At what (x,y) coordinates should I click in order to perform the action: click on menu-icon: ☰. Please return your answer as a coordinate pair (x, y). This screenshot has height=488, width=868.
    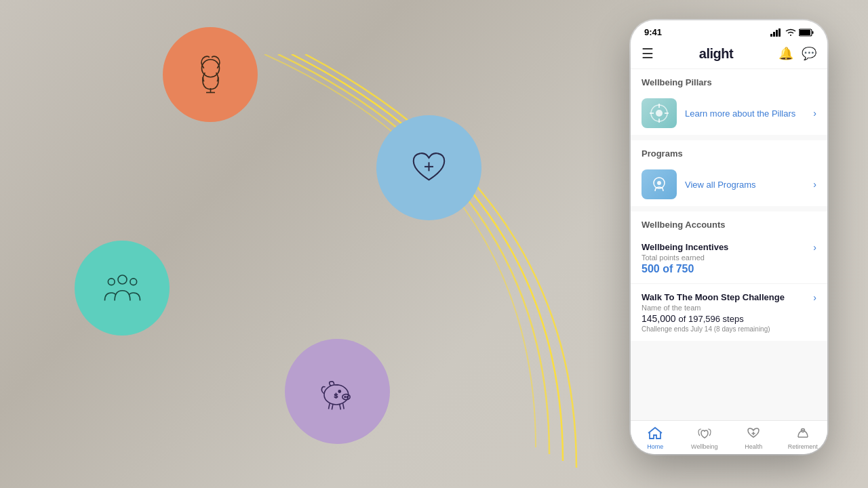
    Looking at the image, I should click on (648, 54).